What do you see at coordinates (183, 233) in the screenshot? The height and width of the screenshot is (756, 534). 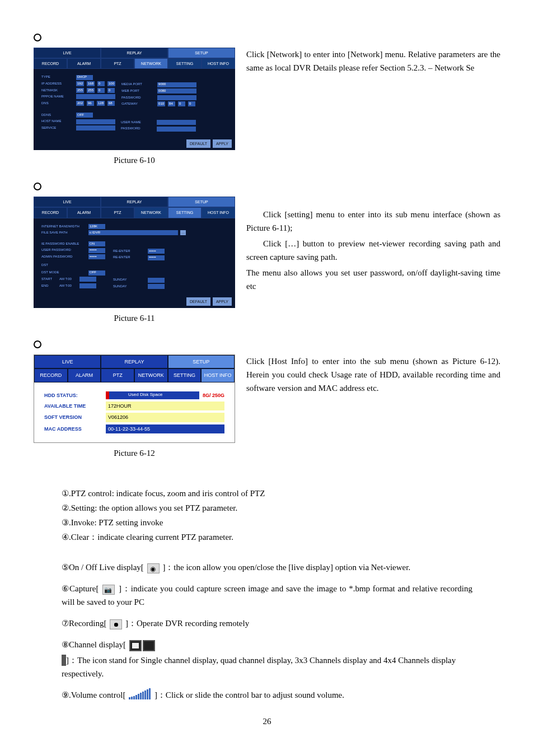 I see `browse-button: …` at bounding box center [183, 233].